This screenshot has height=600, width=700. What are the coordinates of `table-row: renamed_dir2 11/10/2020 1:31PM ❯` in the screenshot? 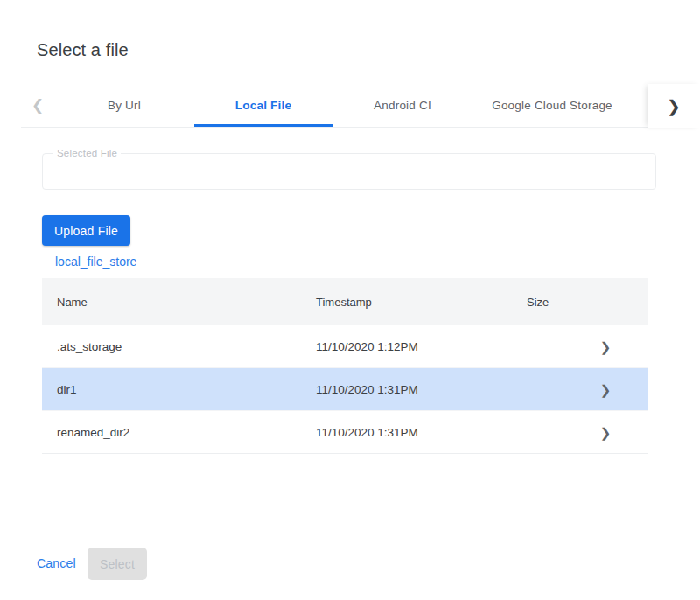 It's located at (345, 432).